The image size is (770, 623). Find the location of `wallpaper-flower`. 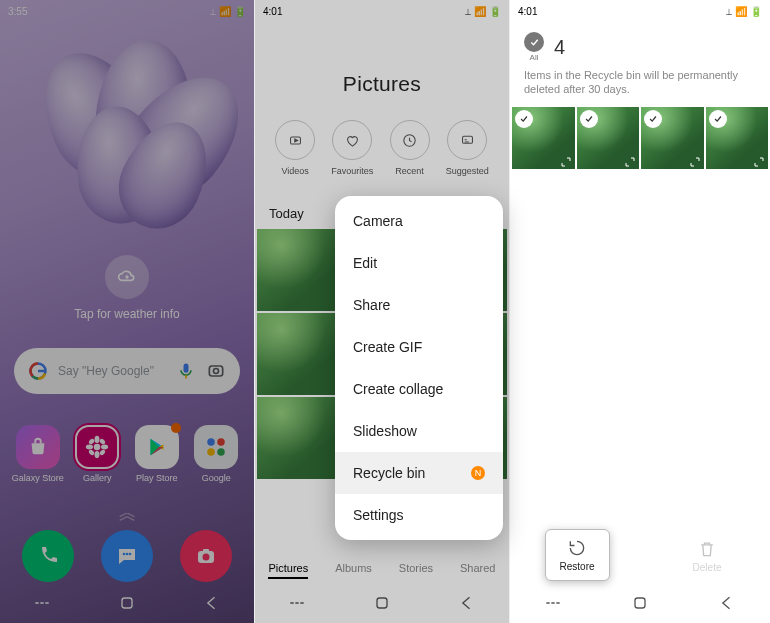

wallpaper-flower is located at coordinates (127, 140).